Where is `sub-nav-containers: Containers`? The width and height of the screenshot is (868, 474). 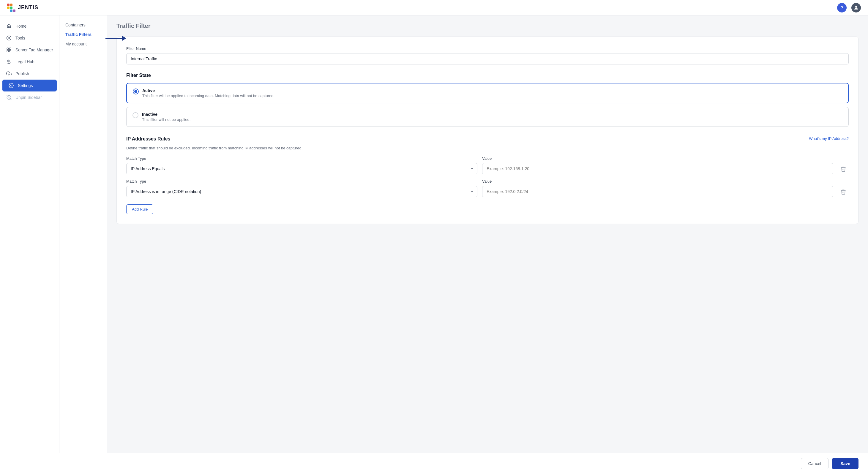 sub-nav-containers: Containers is located at coordinates (83, 25).